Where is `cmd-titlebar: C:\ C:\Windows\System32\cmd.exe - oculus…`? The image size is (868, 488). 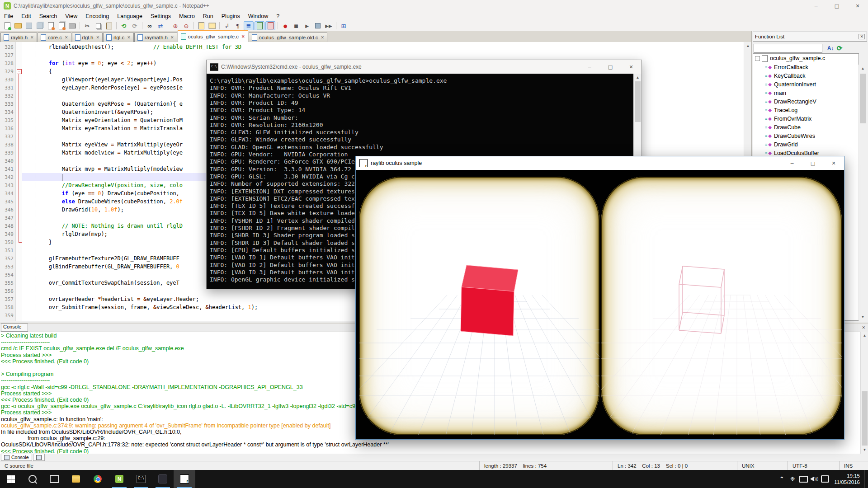 cmd-titlebar: C:\ C:\Windows\System32\cmd.exe - oculus… is located at coordinates (424, 67).